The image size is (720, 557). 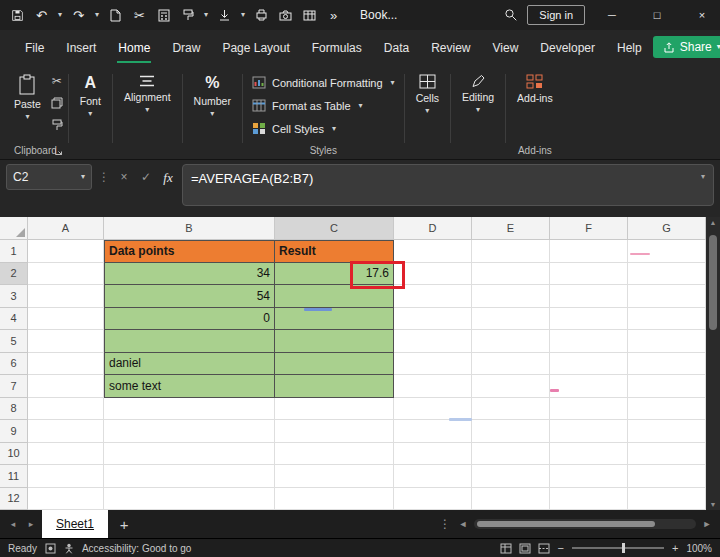 What do you see at coordinates (190, 296) in the screenshot?
I see `cell-B3: 54` at bounding box center [190, 296].